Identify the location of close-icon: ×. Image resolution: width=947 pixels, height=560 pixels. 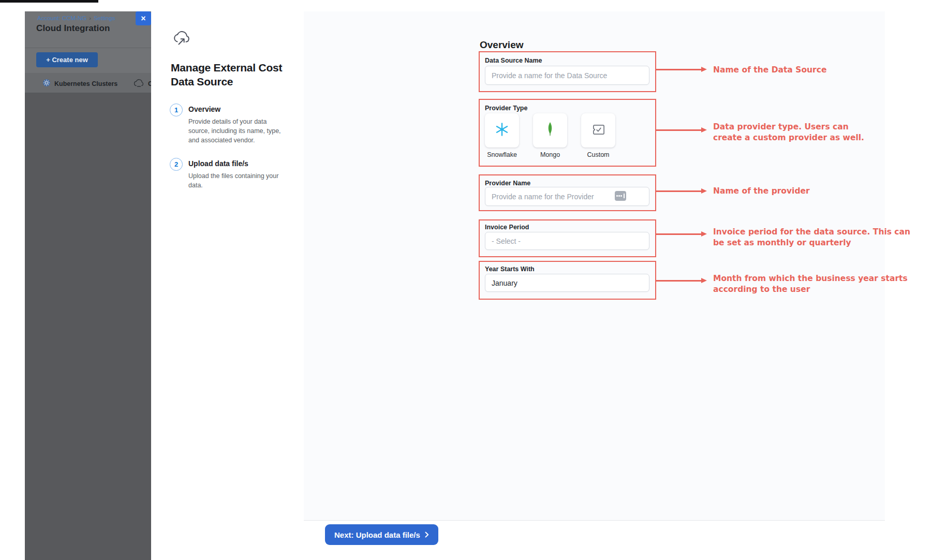
(143, 19).